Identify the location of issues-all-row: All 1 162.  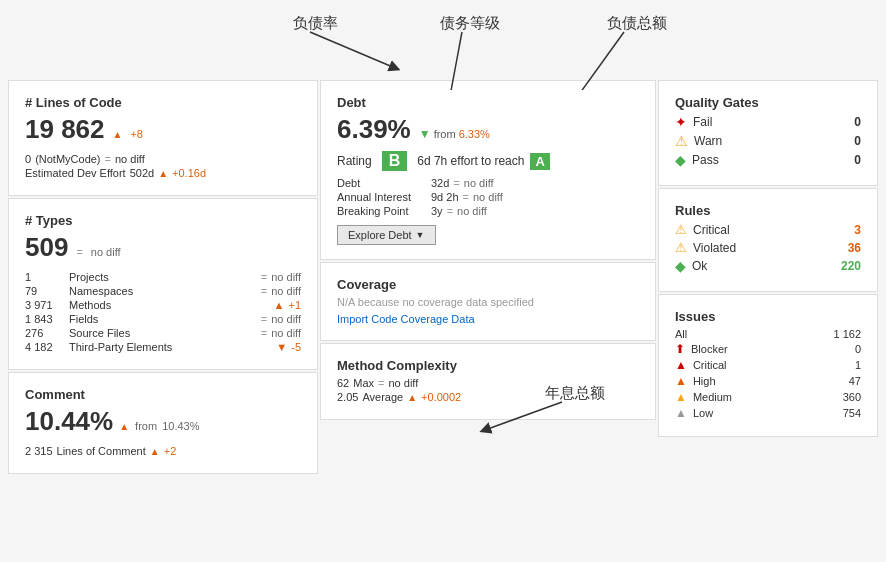
(768, 334).